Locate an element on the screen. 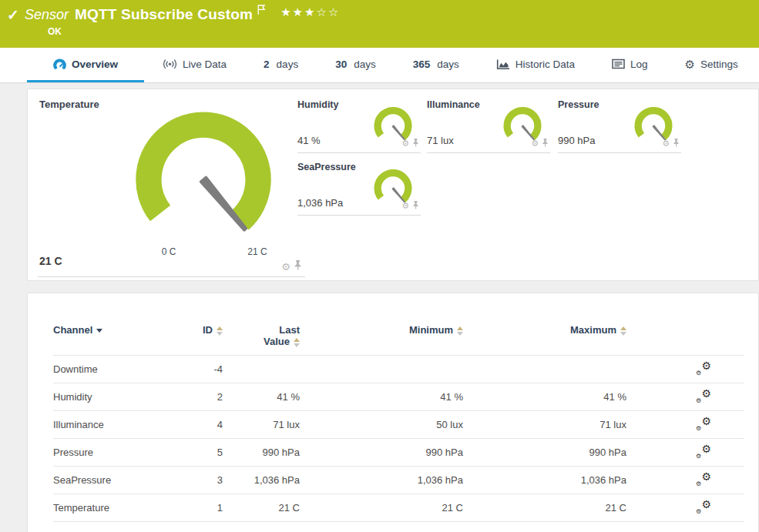 The height and width of the screenshot is (532, 759). channel-minimum: 50 lux is located at coordinates (381, 425).